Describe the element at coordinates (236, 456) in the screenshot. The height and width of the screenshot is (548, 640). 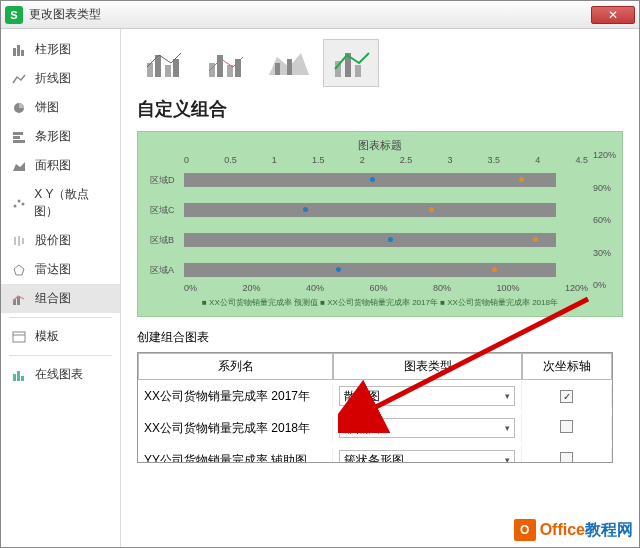
I see `series-name-cell: YY公司货物销量完成率 辅助图` at that location.